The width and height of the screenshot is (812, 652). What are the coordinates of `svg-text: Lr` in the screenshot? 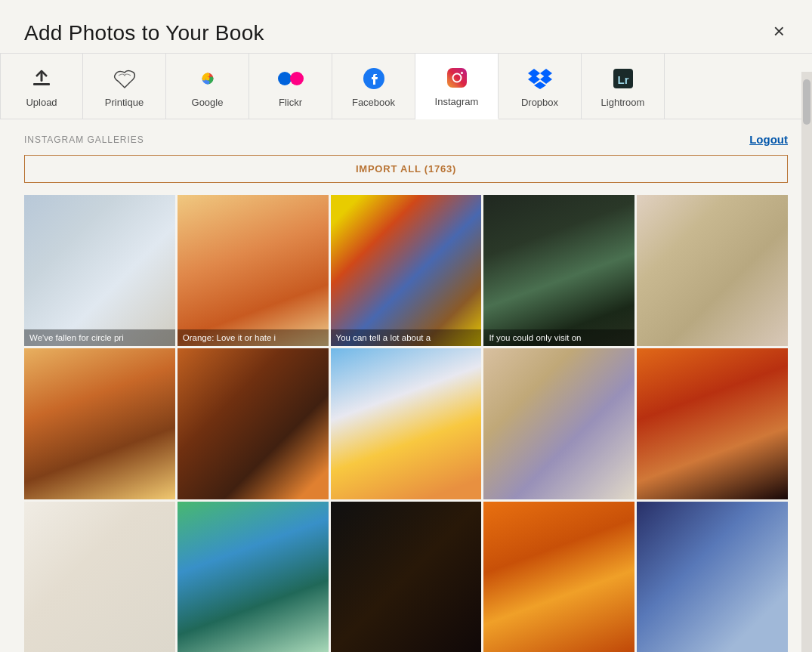 It's located at (622, 80).